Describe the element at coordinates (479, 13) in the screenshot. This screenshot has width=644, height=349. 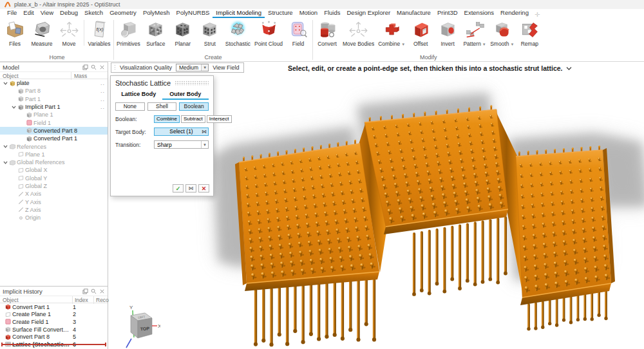
I see `menu-tab-extensions: Extensions` at that location.